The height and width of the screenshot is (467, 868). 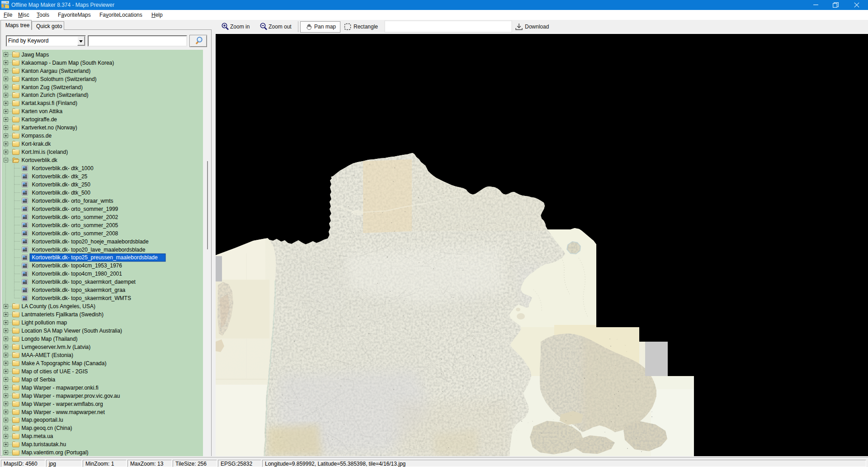 What do you see at coordinates (60, 388) in the screenshot?
I see `svg-text: Map Warper - mapwarper.onki.fi` at bounding box center [60, 388].